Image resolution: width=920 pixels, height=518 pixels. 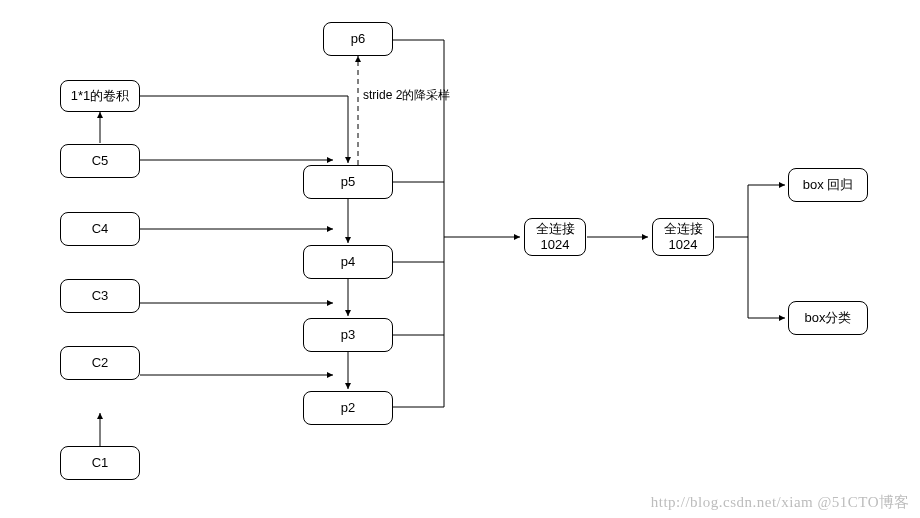 I want to click on node-p5: p5, so click(x=348, y=182).